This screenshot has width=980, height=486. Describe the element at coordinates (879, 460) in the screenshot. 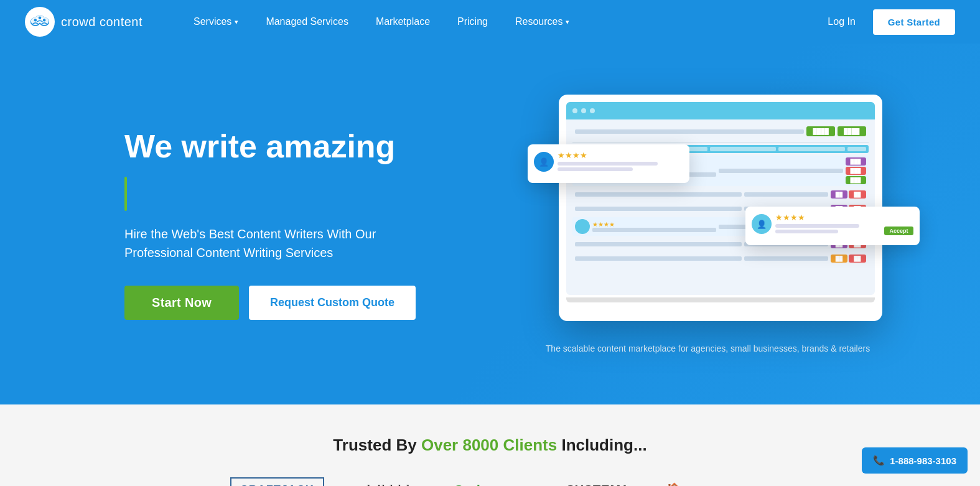

I see `phone-icon: 📞` at that location.